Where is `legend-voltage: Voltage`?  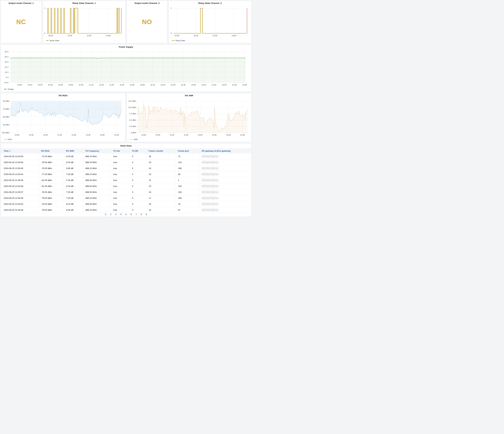
legend-voltage: Voltage is located at coordinates (9, 89).